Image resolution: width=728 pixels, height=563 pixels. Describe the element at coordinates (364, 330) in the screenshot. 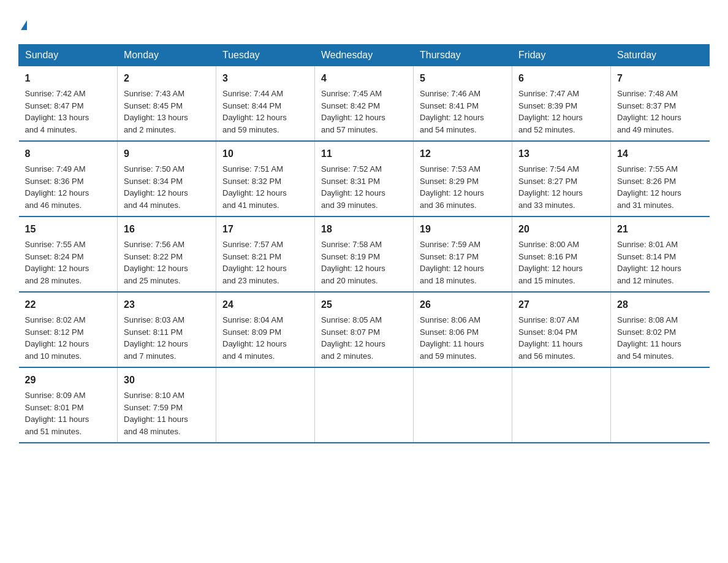

I see `week-row-3: 22Sunrise: 8:02 AMSunset: 8:12 PMDayligh…` at that location.